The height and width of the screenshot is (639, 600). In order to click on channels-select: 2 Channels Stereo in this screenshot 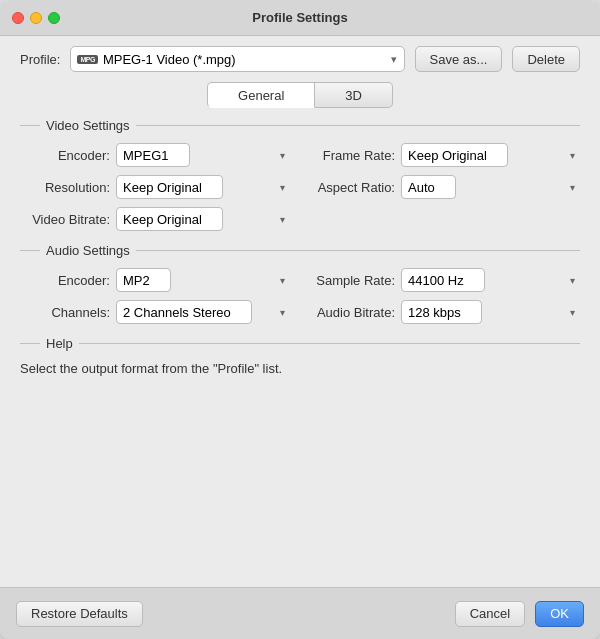, I will do `click(184, 312)`.